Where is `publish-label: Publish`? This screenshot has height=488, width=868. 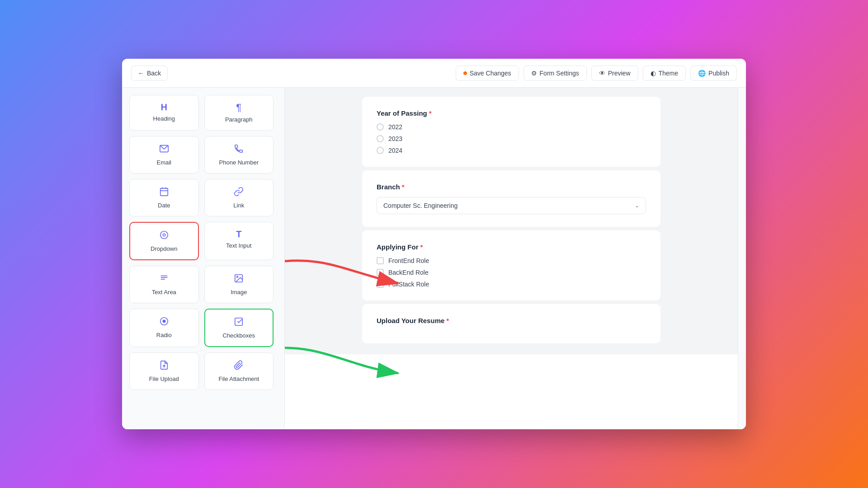 publish-label: Publish is located at coordinates (719, 73).